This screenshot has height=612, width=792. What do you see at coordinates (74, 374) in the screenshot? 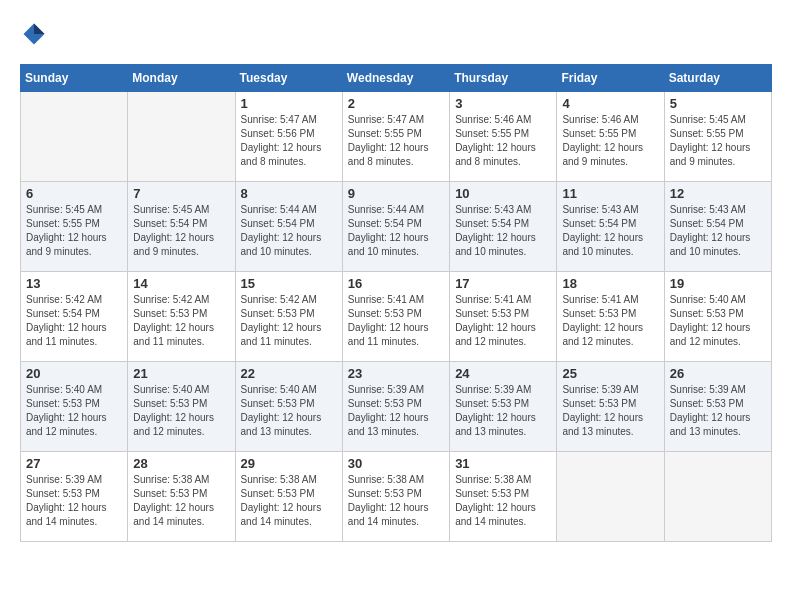
I see `day-number: 20` at bounding box center [74, 374].